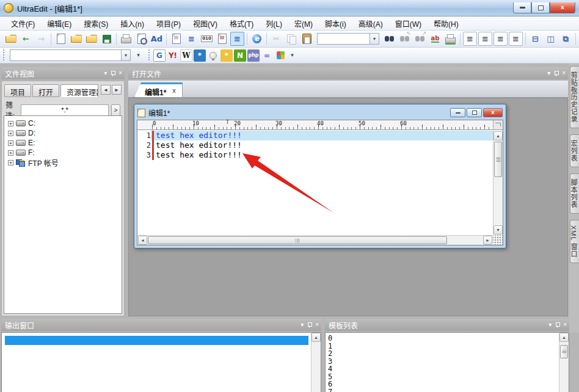  Describe the element at coordinates (315, 155) in the screenshot. I see `editor-line-3: 3 test hex editor!!!` at that location.